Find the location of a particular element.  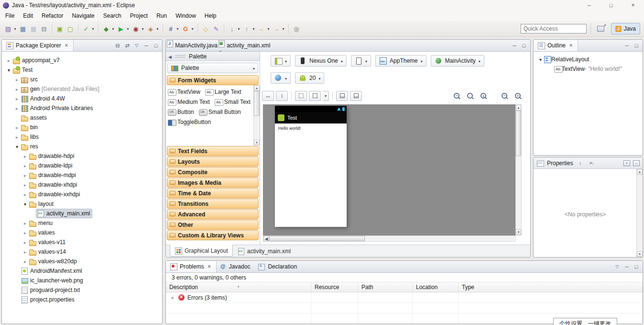

search-icon: ✎ is located at coordinates (216, 29).